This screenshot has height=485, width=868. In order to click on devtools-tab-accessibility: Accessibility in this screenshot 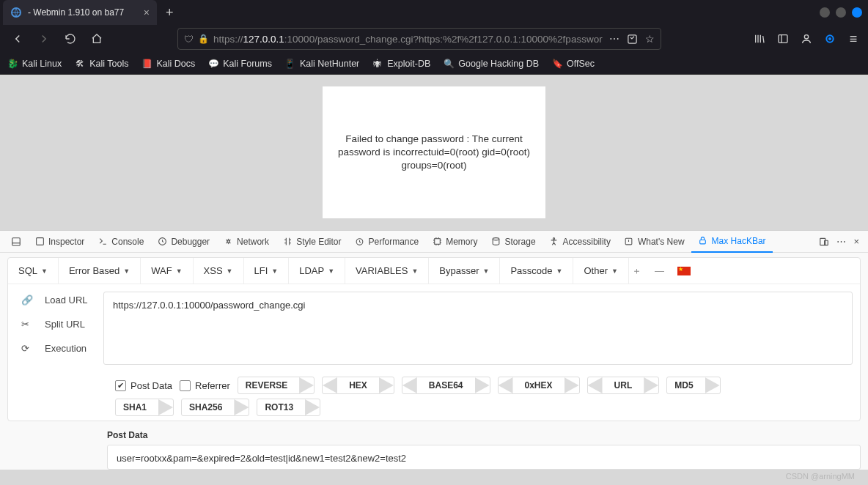, I will do `click(580, 242)`.